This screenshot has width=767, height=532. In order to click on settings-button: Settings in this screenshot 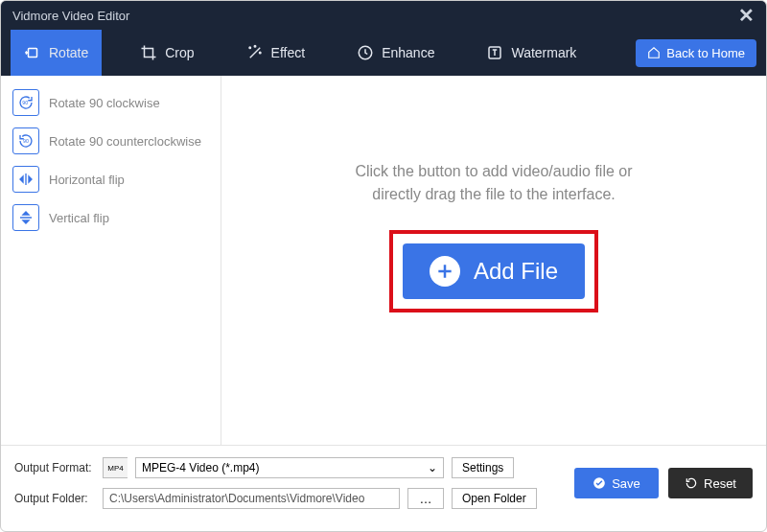, I will do `click(483, 468)`.